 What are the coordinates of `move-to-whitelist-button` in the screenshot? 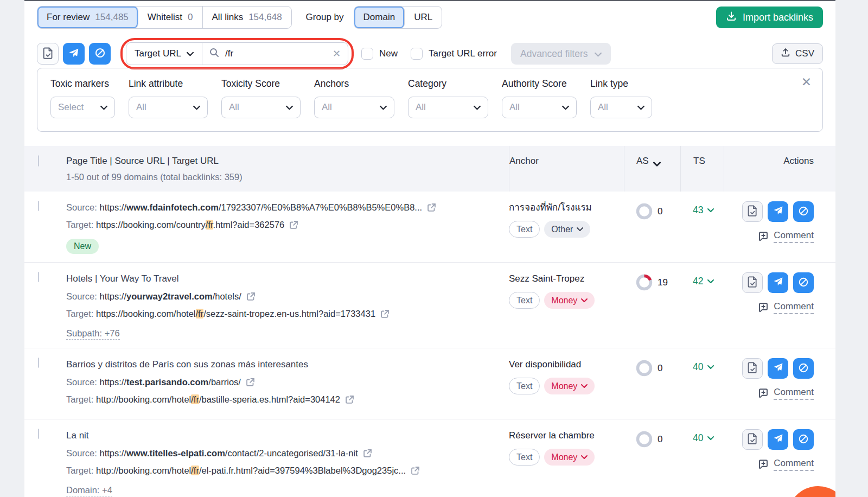 It's located at (74, 54).